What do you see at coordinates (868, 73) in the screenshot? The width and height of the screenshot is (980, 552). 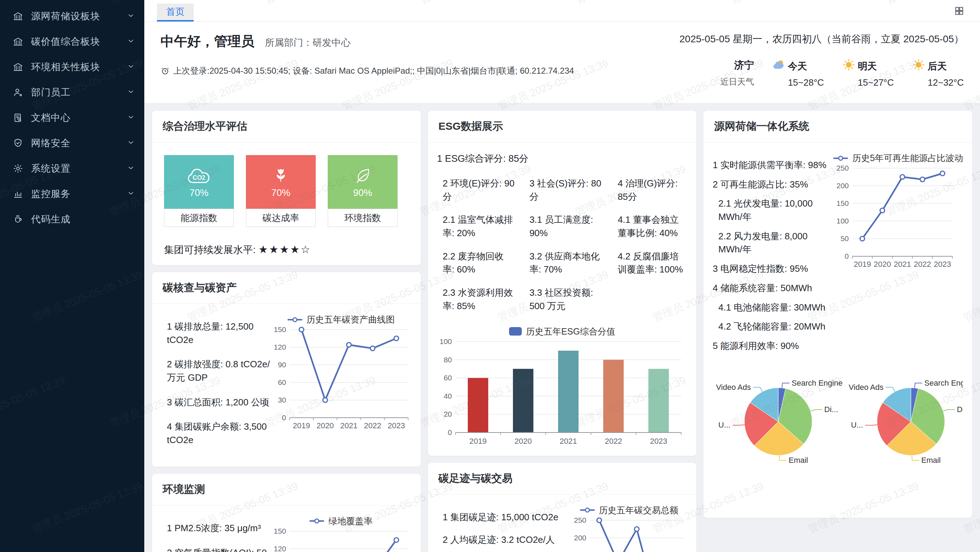 I see `weather-day: 明天15~27°C` at bounding box center [868, 73].